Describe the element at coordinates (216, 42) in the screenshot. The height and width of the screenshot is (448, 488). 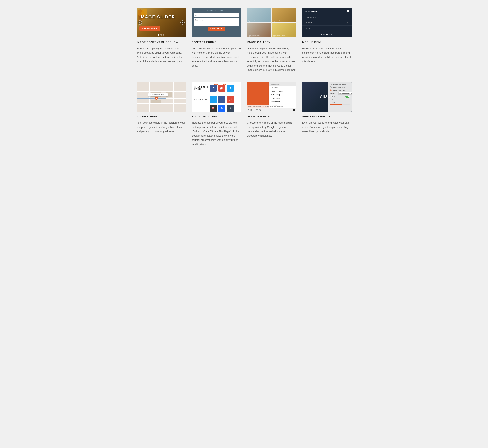
I see `contact-title: CONTACT FORMS` at that location.